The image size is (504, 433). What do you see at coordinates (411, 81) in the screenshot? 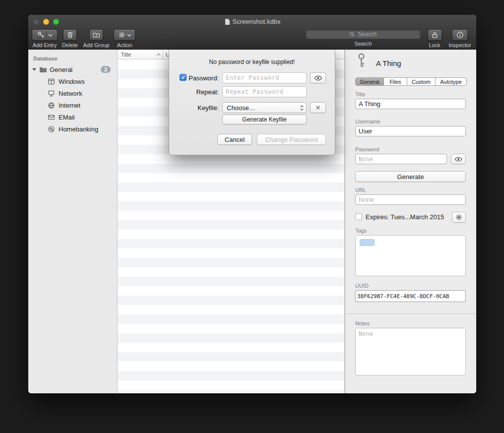
I see `inspector-tabs: General Files Custom Autotype` at bounding box center [411, 81].